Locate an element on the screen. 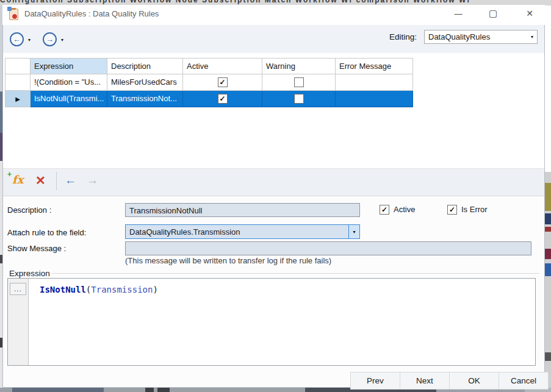 This screenshot has height=392, width=551. add-rule-button: +fx is located at coordinates (18, 179).